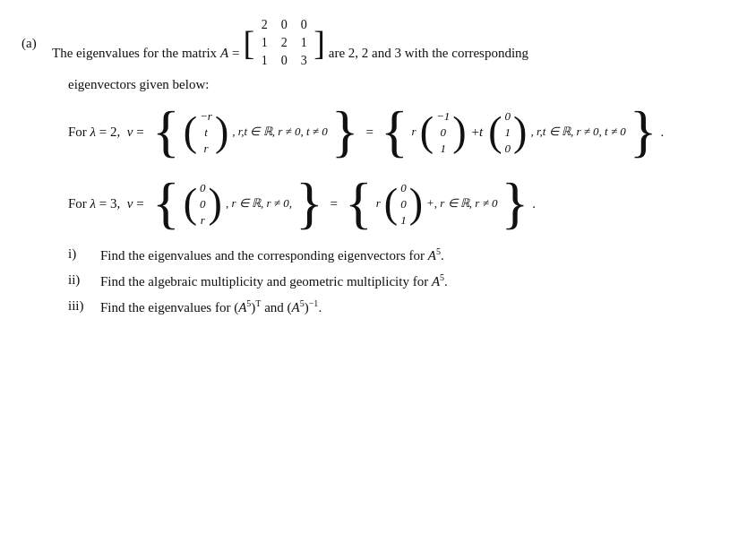  What do you see at coordinates (378, 203) in the screenshot?
I see `r-scalar-2: r` at bounding box center [378, 203].